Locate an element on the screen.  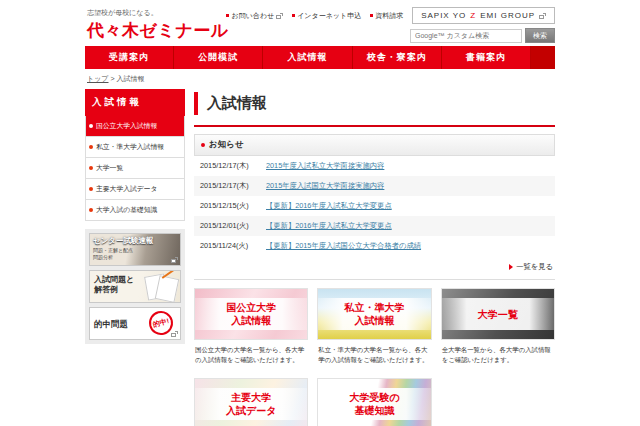
card-daigaku-ichiran: 大学一覧 全大学名一覧から、各大学の入試情報をご確認いただけます。 is located at coordinates (498, 328).